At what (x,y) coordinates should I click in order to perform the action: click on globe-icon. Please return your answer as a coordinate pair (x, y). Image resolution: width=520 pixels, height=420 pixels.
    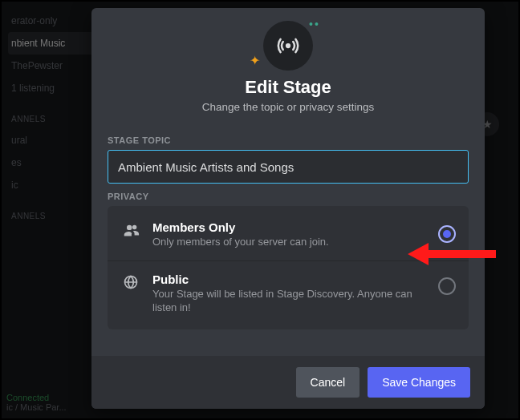
    Looking at the image, I should click on (131, 281).